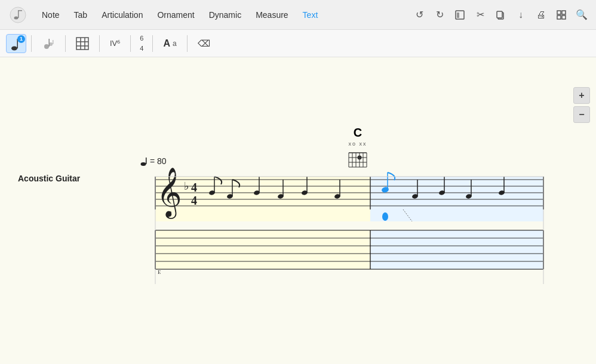 The height and width of the screenshot is (364, 596). Describe the element at coordinates (480, 15) in the screenshot. I see `cut-icon: ✂` at that location.